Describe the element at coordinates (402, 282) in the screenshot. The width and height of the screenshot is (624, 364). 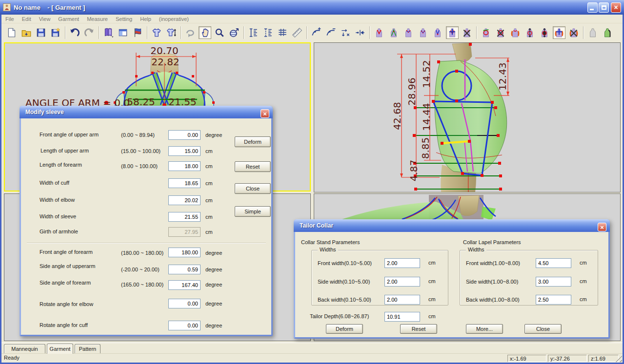
I see `stand-side-width-input` at that location.